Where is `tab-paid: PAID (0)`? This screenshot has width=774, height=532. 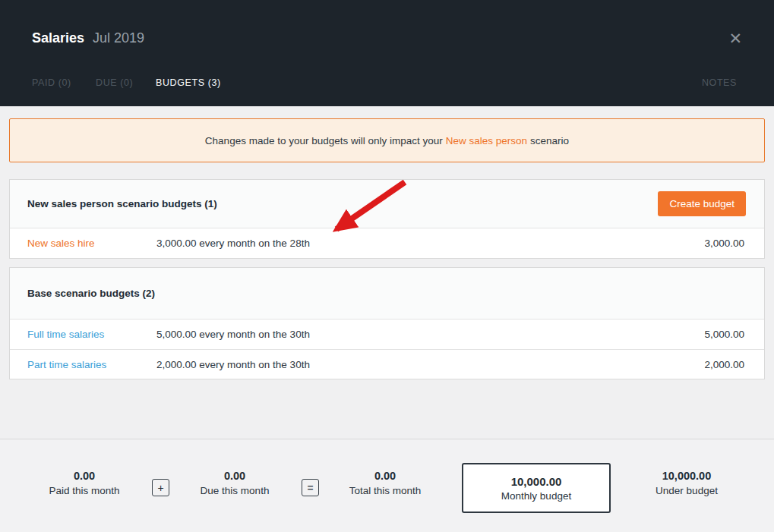 tab-paid: PAID (0) is located at coordinates (52, 83).